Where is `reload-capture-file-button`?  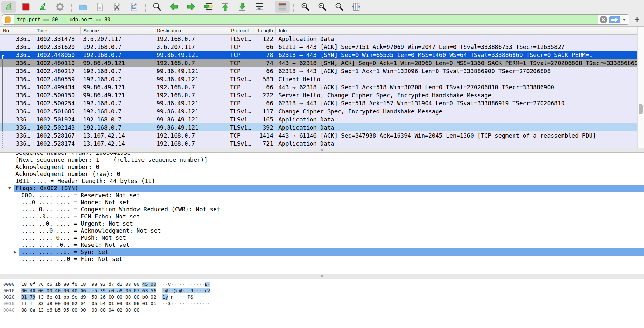 reload-capture-file-button is located at coordinates (134, 7).